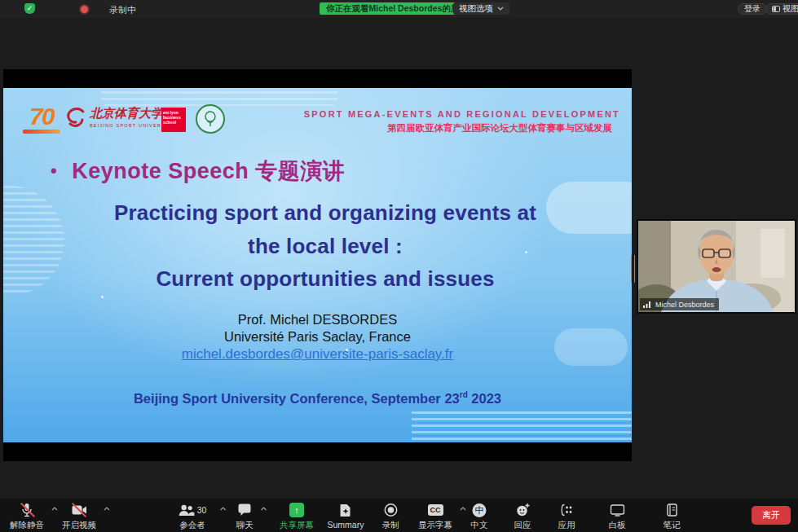 Image resolution: width=798 pixels, height=532 pixels. Describe the element at coordinates (121, 117) in the screenshot. I see `beijing-sport-university-logo: 北京体育大学 BEIJING SPORT UNIVERSITY` at that location.